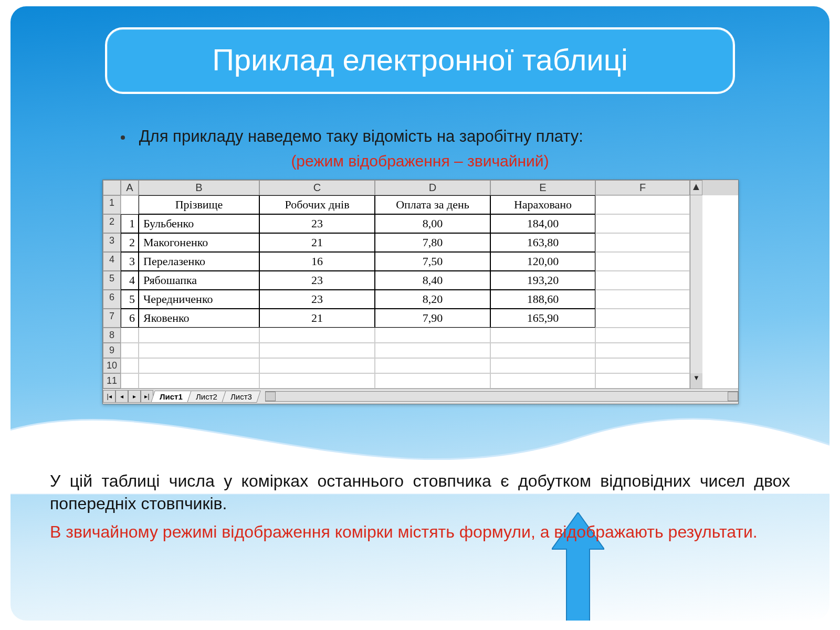 The height and width of the screenshot is (630, 840). I want to click on row-header: 11, so click(112, 381).